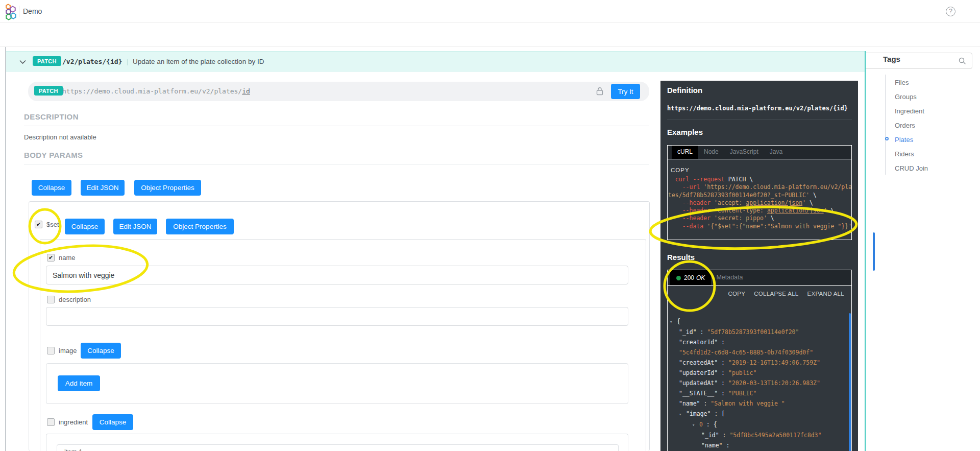  Describe the element at coordinates (626, 91) in the screenshot. I see `try-it-button: Try It` at that location.